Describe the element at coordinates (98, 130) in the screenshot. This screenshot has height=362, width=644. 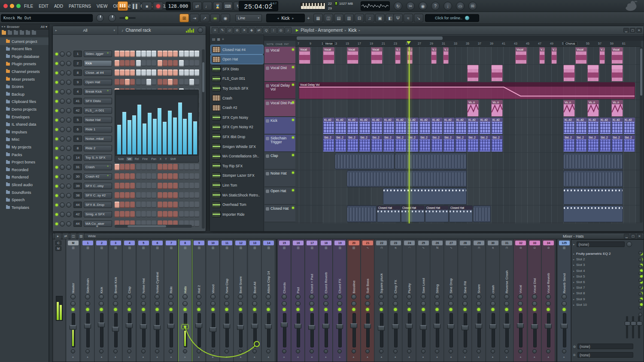
I see `channel-button-ride-1: Ride 1` at that location.